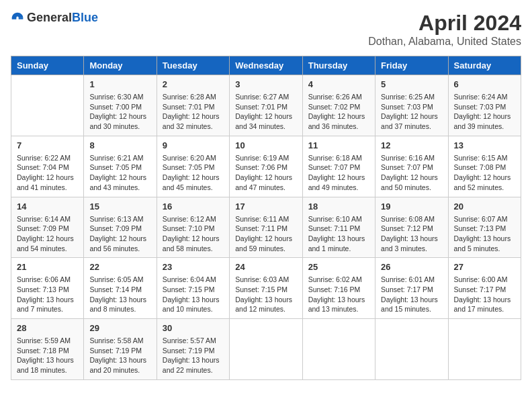  What do you see at coordinates (484, 289) in the screenshot?
I see `day-cell: 27 Sunrise: 6:00 AM Sunset: 7:17 PM Dayl…` at bounding box center [484, 289].